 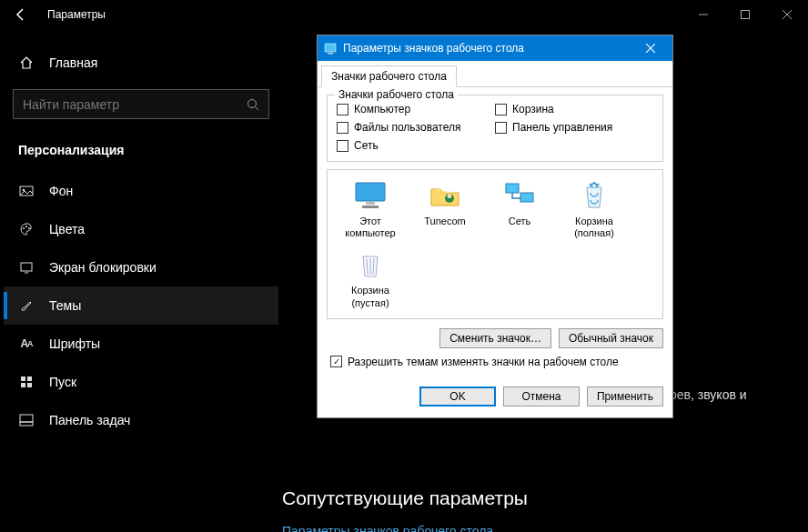 I want to click on palette-icon, so click(x=26, y=229).